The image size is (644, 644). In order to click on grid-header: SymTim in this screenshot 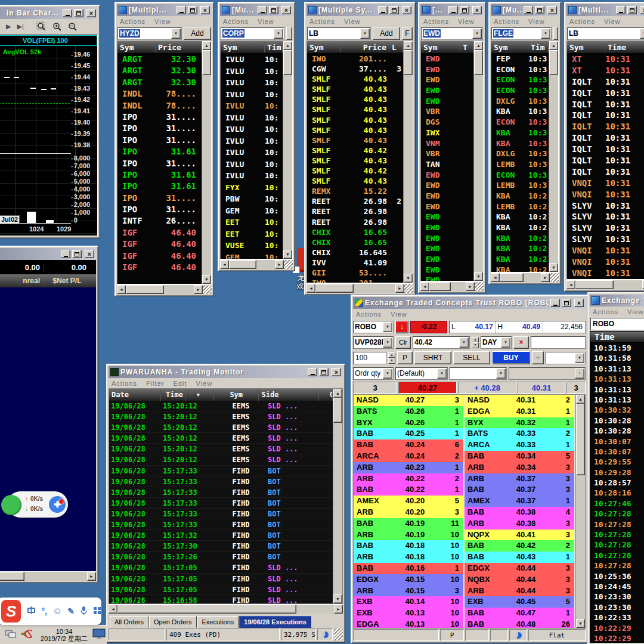, I will do `click(520, 48)`.